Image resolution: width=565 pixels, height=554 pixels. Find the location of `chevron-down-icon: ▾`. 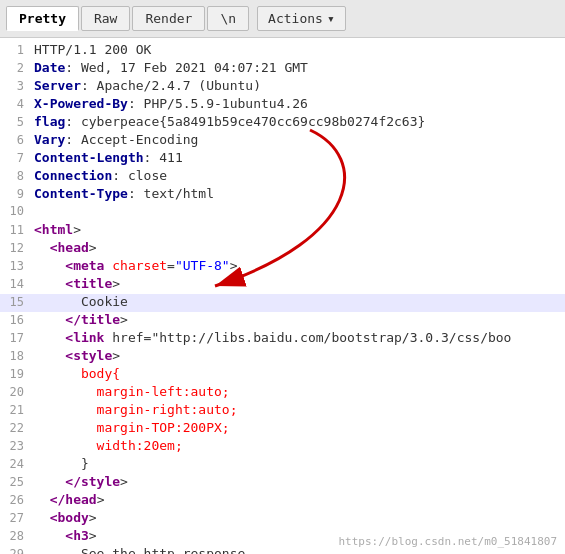

chevron-down-icon: ▾ is located at coordinates (331, 18).